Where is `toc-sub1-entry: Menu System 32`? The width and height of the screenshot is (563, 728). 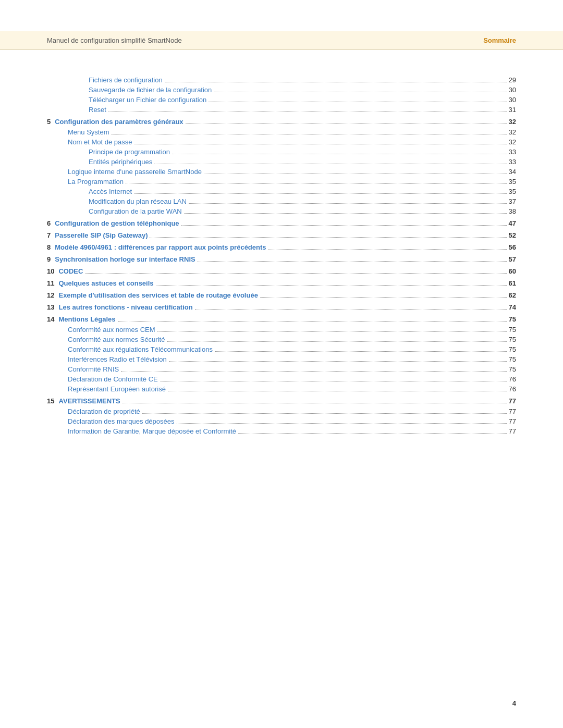 toc-sub1-entry: Menu System 32 is located at coordinates (282, 132).